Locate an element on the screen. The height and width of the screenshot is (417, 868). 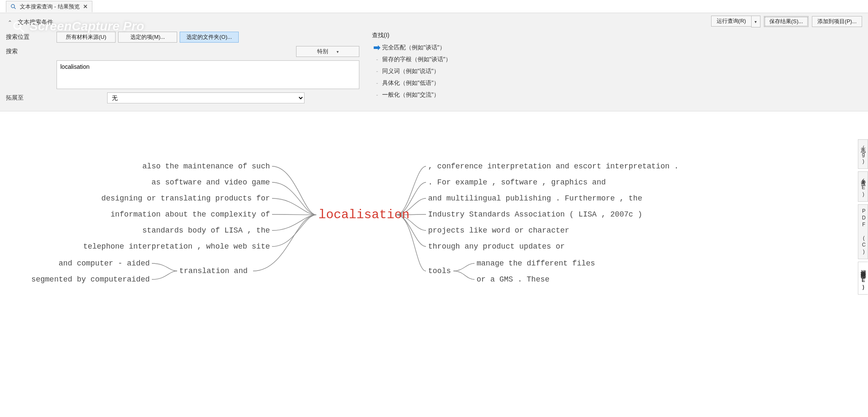
side-tab-wordtree: 词树状结构图(E) is located at coordinates (863, 278).